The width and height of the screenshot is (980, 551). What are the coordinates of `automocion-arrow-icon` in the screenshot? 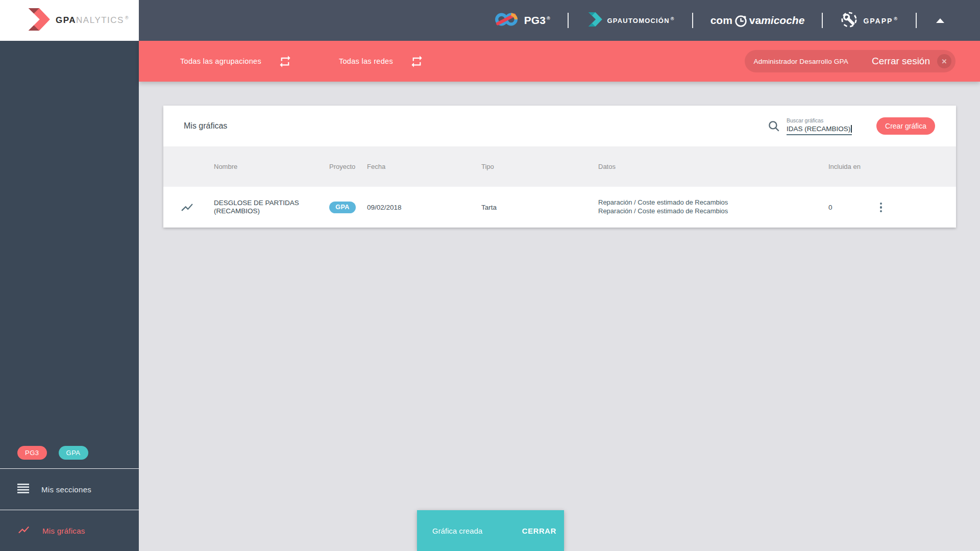 It's located at (594, 20).